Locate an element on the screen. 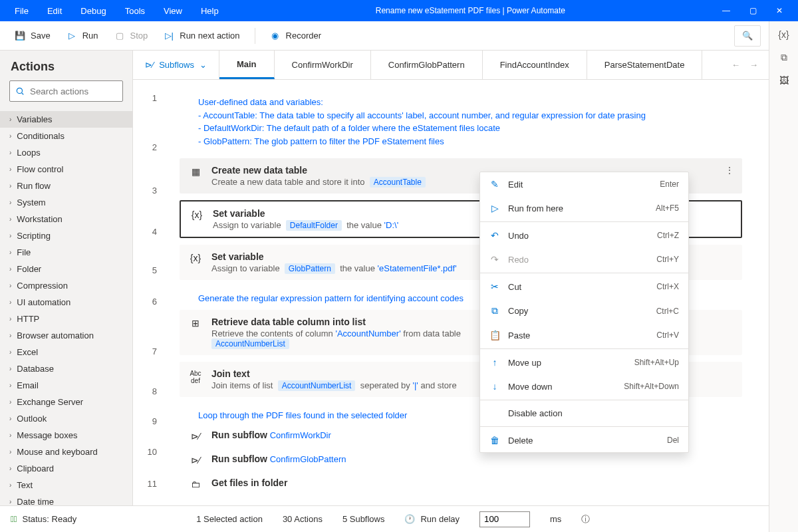 Image resolution: width=798 pixels, height=532 pixels. run-button: ▷Run is located at coordinates (82, 36).